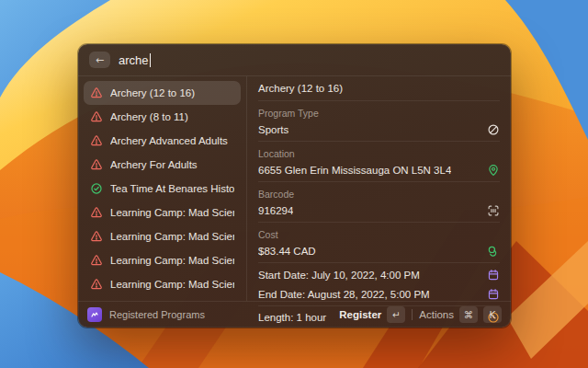 The height and width of the screenshot is (368, 588). I want to click on text-caret, so click(151, 61).